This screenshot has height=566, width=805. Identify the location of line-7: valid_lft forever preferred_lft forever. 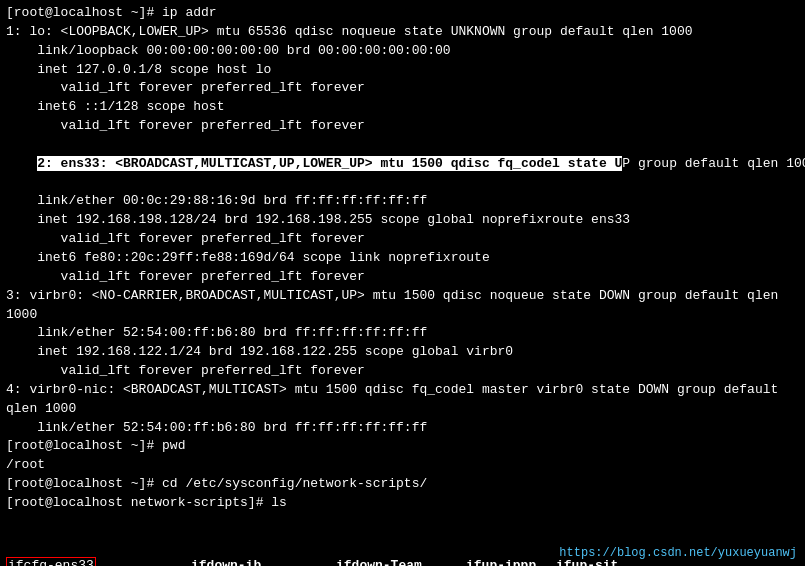
(402, 126).